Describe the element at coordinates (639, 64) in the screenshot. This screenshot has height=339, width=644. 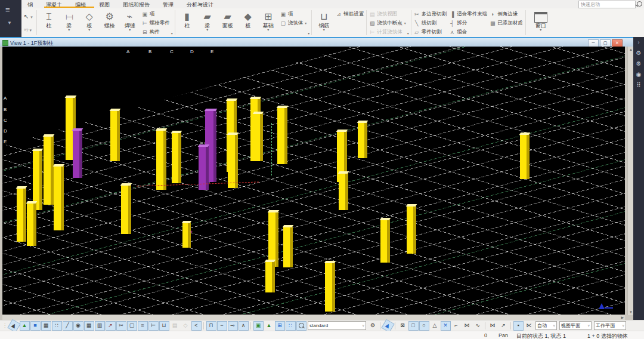
I see `properties-gear-icon: ⚙` at that location.